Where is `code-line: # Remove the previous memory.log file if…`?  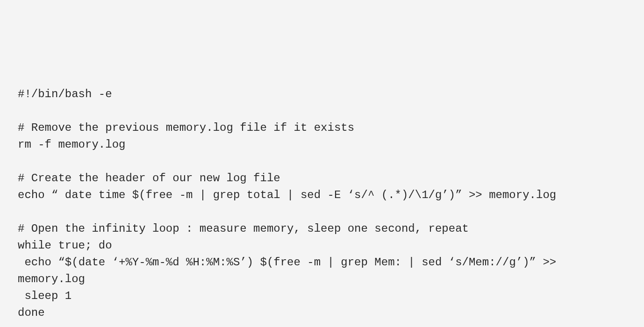 code-line: # Remove the previous memory.log file if… is located at coordinates (322, 128).